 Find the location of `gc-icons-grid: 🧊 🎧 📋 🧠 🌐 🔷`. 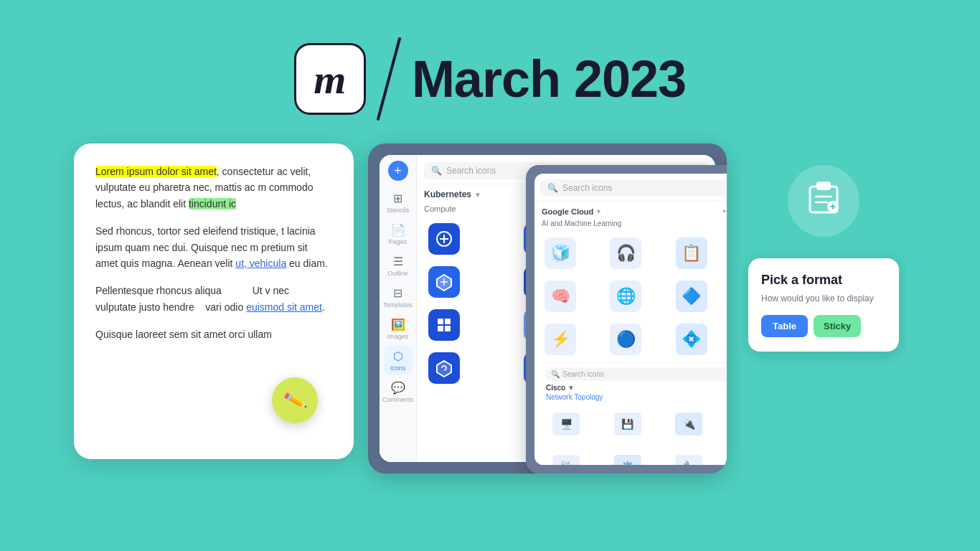

gc-icons-grid: 🧊 🎧 📋 🧠 🌐 🔷 is located at coordinates (631, 296).